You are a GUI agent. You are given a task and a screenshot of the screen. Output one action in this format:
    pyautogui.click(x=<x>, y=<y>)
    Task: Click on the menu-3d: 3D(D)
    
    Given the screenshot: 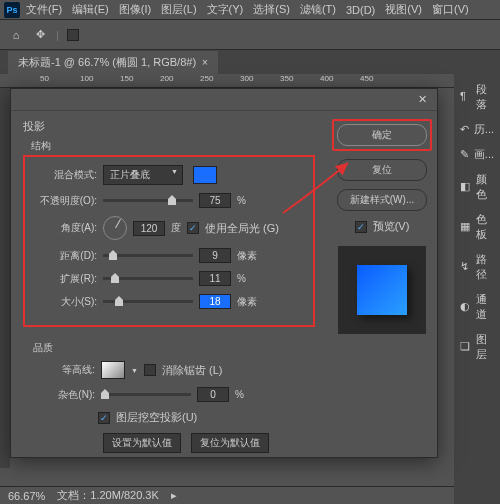 What is the action you would take?
    pyautogui.click(x=360, y=10)
    